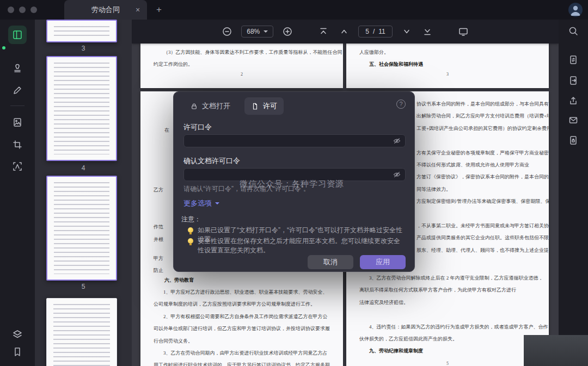 This screenshot has height=366, width=588. Describe the element at coordinates (367, 32) in the screenshot. I see `page-current-value: 5` at that location.